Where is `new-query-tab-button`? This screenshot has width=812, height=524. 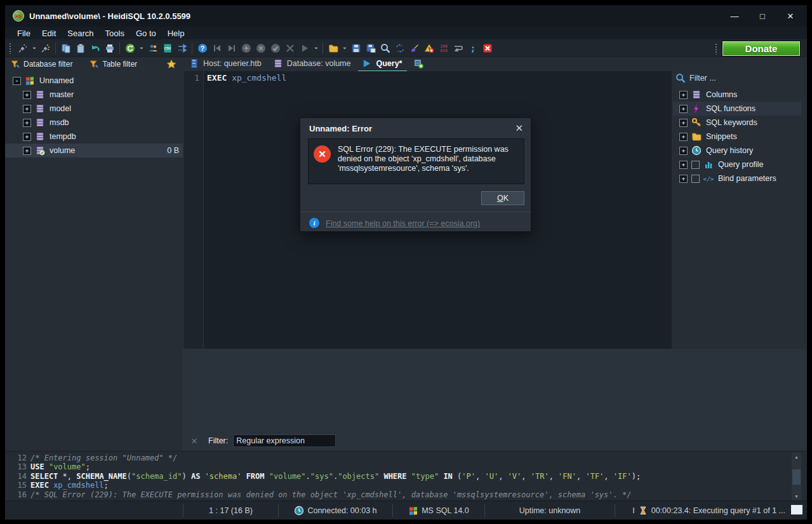
new-query-tab-button is located at coordinates (419, 64).